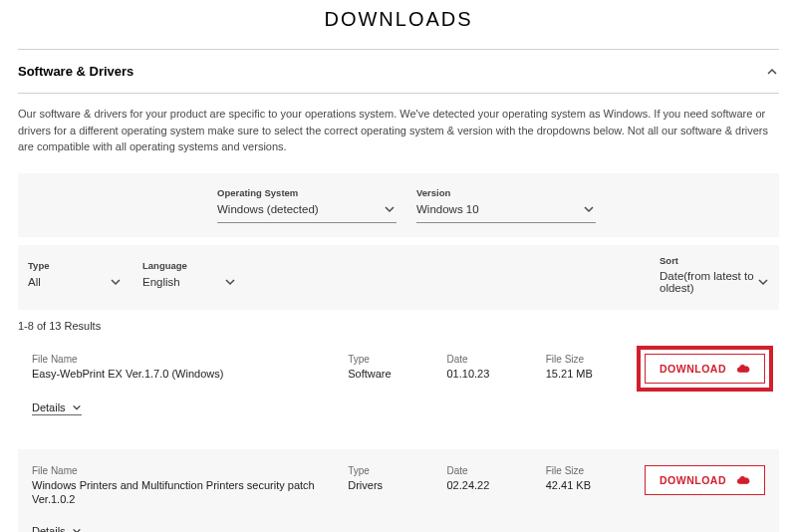  I want to click on accordion-software-drivers: Software & Drivers, so click(398, 72).